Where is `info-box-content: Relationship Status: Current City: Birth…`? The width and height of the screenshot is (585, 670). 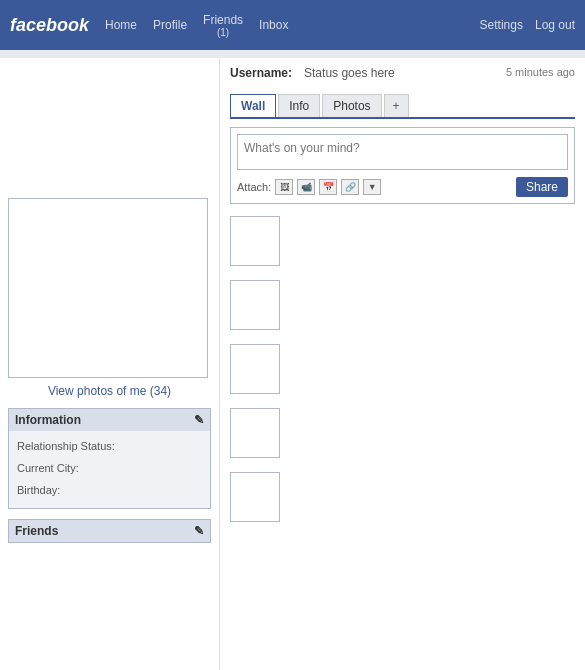
info-box-content: Relationship Status: Current City: Birth… is located at coordinates (110, 470).